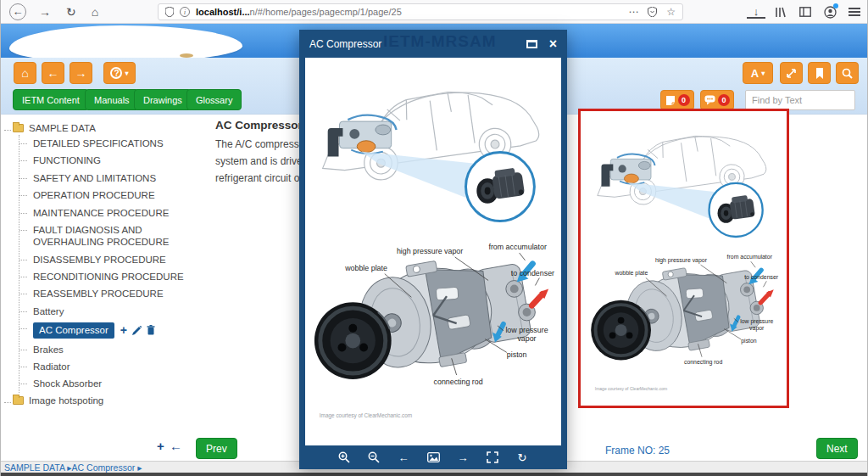  What do you see at coordinates (653, 12) in the screenshot?
I see `pocket-icon` at bounding box center [653, 12].